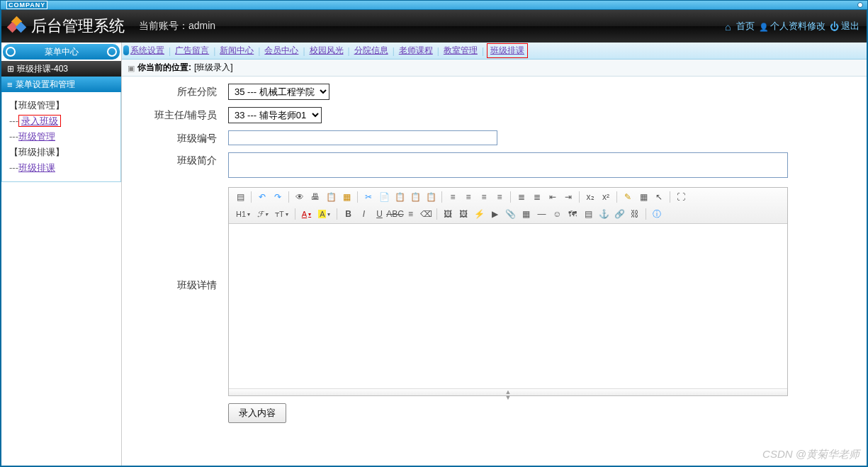 This screenshot has width=868, height=467. What do you see at coordinates (508, 206) in the screenshot?
I see `editor-toolbar: ▤ ↶ ↷ 👁 🖶 📋 ▦ ✂ 📄 📋 📋 📋 ≡` at bounding box center [508, 206].